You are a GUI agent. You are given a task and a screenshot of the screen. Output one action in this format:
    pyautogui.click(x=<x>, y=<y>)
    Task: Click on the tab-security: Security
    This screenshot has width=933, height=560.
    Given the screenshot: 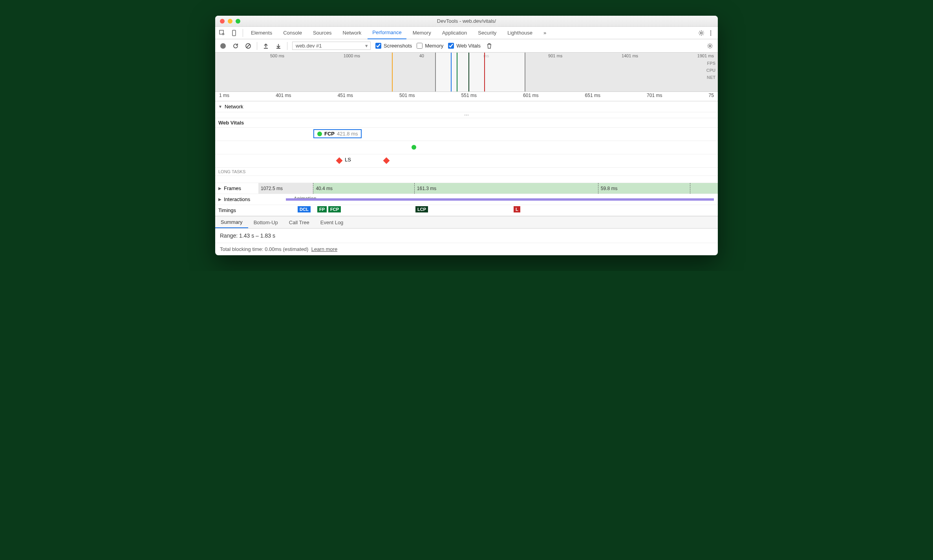 What is the action you would take?
    pyautogui.click(x=487, y=33)
    